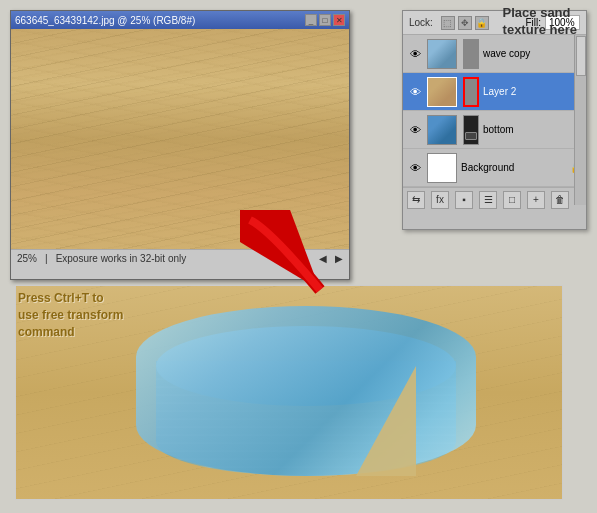 The width and height of the screenshot is (597, 513). I want to click on layers-panel: Lock: ⬚ ✥ 🔒 Fill: 100% 👁 wave copy 👁 Lay…, so click(494, 120).